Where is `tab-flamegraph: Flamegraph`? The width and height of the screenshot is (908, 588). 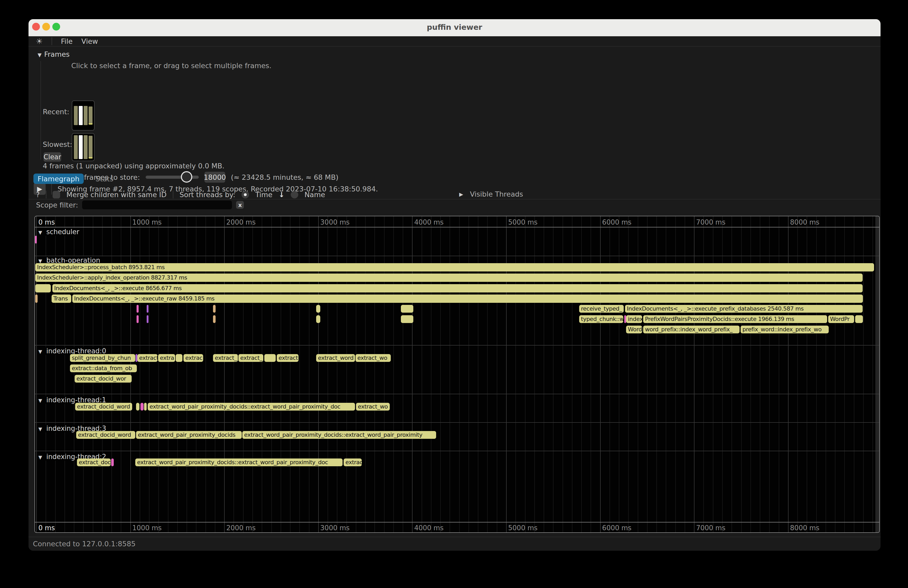 tab-flamegraph: Flamegraph is located at coordinates (59, 178).